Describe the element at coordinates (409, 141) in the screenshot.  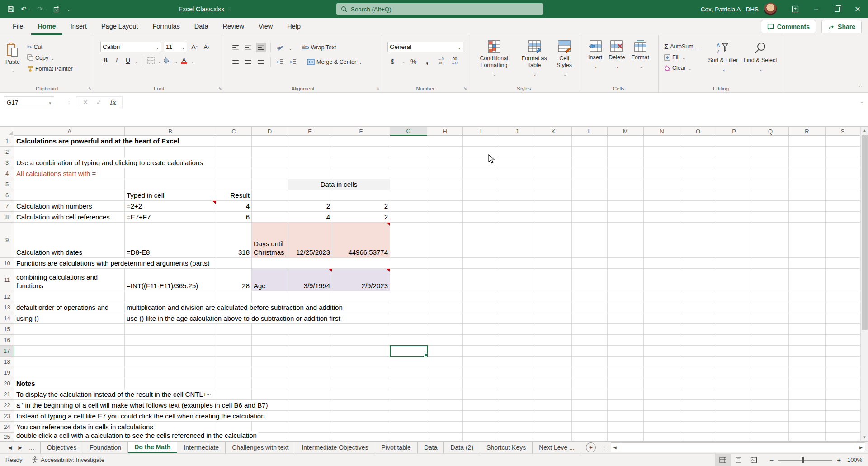
I see `cell-G1` at that location.